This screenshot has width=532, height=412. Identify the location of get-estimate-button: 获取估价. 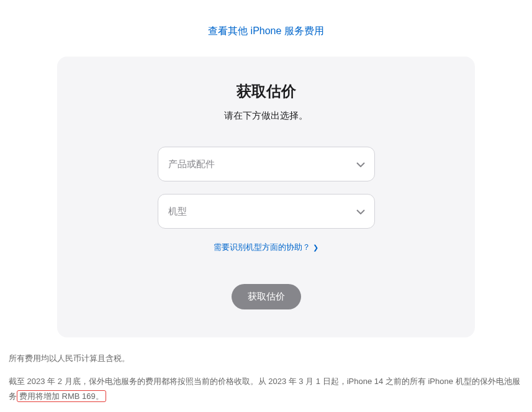
(266, 297).